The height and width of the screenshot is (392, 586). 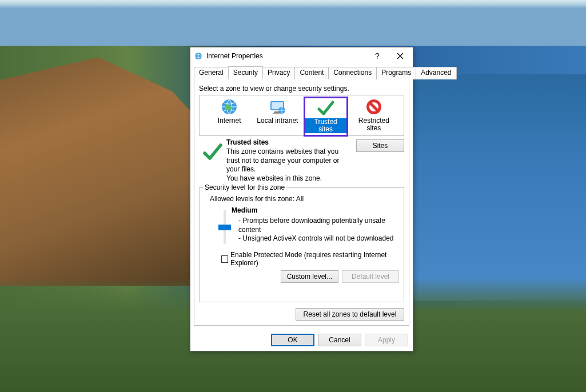 I want to click on internet-options-icon, so click(x=198, y=56).